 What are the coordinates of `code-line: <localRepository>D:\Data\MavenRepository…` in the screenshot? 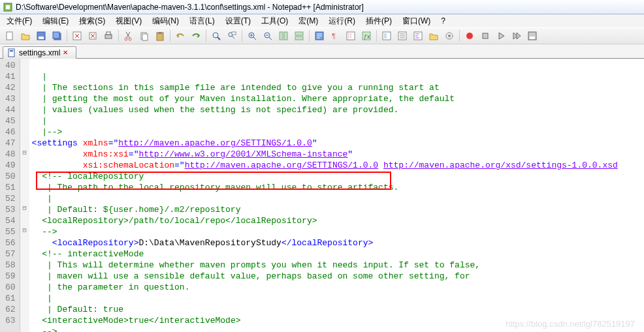 It's located at (202, 243).